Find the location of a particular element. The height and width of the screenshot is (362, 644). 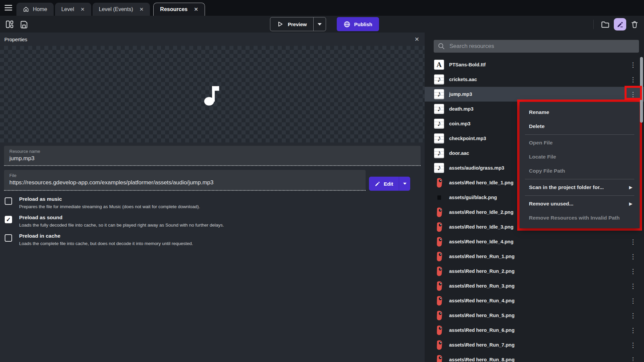

resource-name: assets\Red hero_Run_1.png is located at coordinates (482, 256).